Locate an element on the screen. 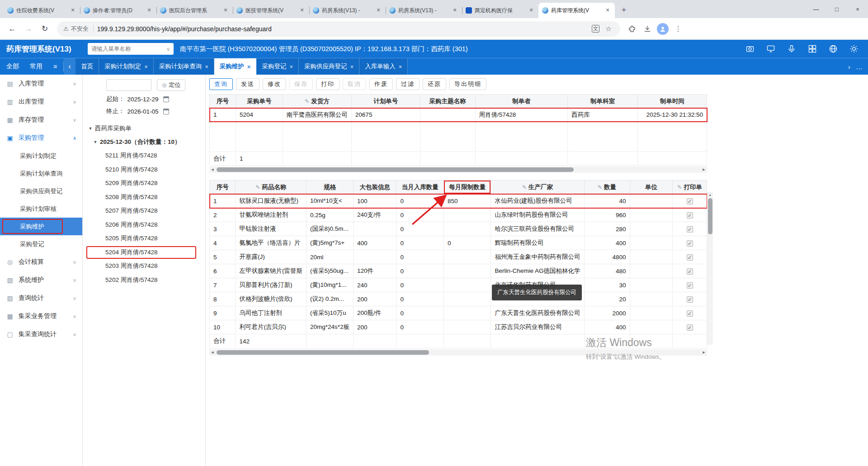 The height and width of the screenshot is (466, 868). back-icon: ← is located at coordinates (12, 29).